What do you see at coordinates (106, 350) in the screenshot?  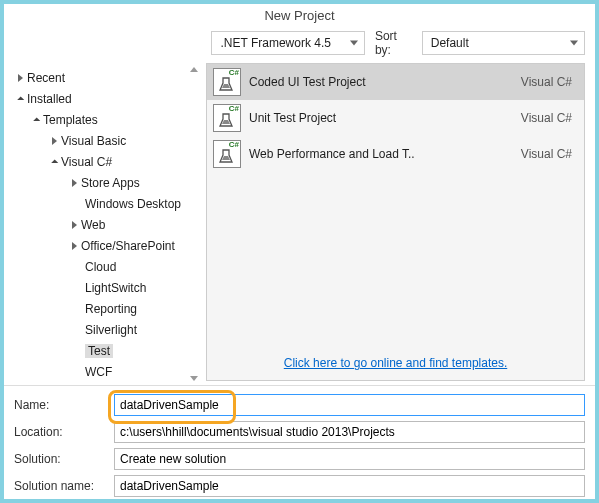 I see `nav-test: Test` at bounding box center [106, 350].